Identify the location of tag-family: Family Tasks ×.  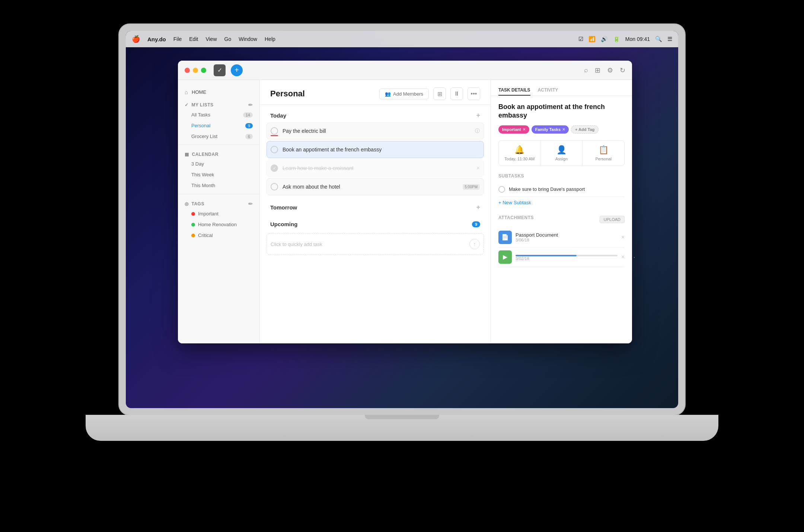
(550, 129).